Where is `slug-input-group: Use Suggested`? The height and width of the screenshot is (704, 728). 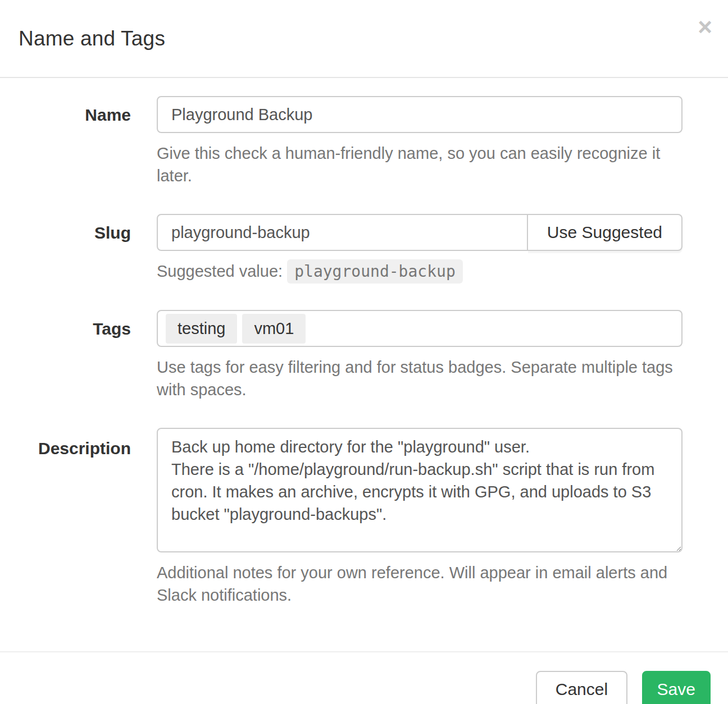 slug-input-group: Use Suggested is located at coordinates (420, 232).